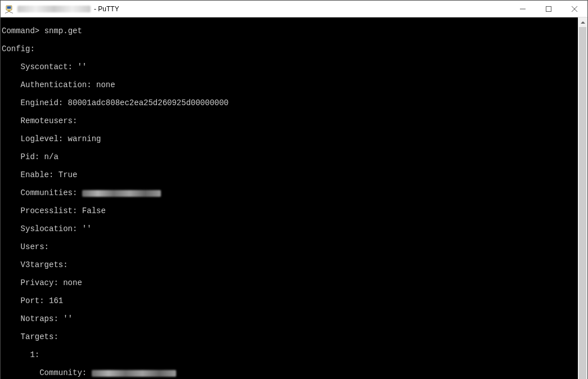 This screenshot has width=588, height=379. I want to click on processlist-line: Processlist: False, so click(289, 211).